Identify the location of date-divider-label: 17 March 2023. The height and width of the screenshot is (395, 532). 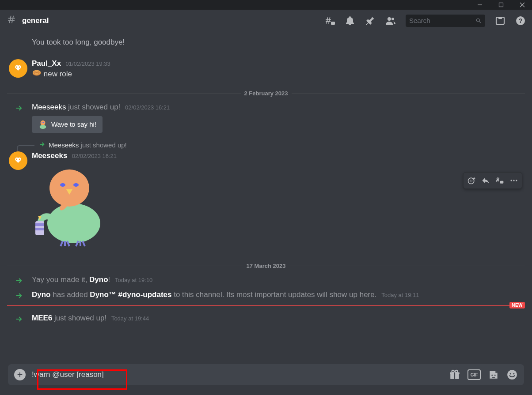
(266, 266).